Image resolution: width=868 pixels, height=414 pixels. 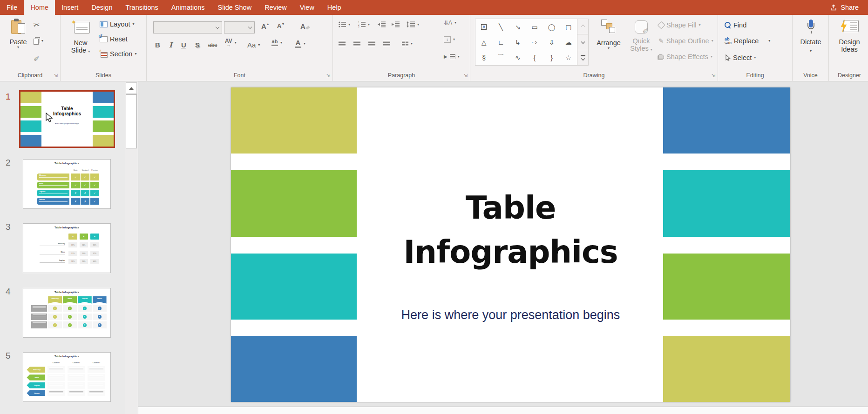 What do you see at coordinates (212, 45) in the screenshot?
I see `strikethrough-button: abc` at bounding box center [212, 45].